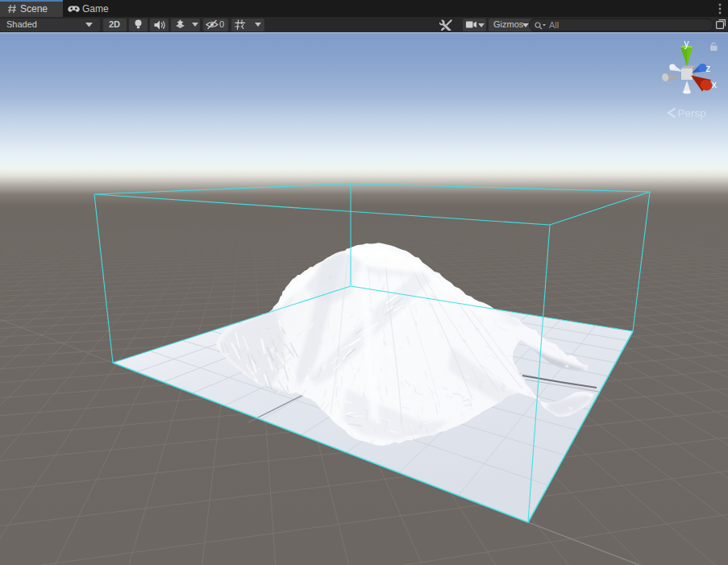  Describe the element at coordinates (692, 113) in the screenshot. I see `svg-text: Persp` at that location.